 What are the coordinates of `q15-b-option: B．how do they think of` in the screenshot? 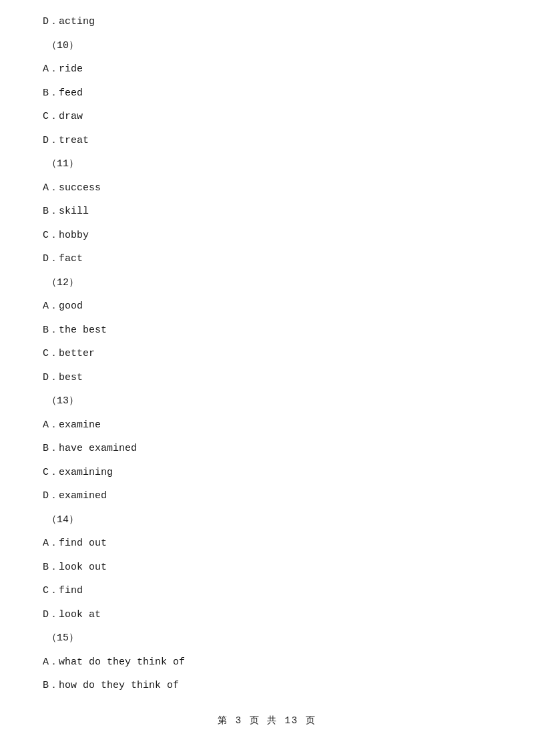 It's located at (267, 686).